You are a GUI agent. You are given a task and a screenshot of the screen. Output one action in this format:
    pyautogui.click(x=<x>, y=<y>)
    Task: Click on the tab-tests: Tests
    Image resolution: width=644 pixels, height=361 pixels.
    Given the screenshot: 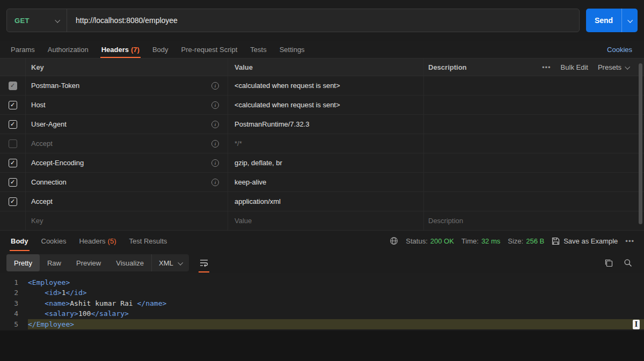 What is the action you would take?
    pyautogui.click(x=258, y=49)
    